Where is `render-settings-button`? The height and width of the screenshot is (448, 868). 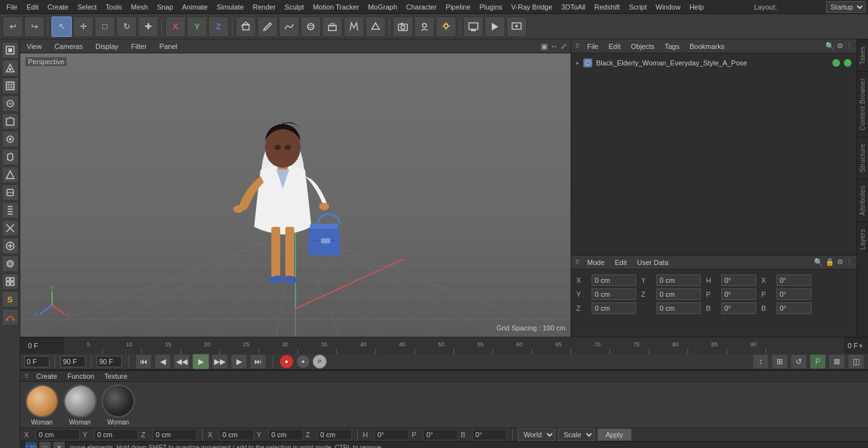
render-settings-button is located at coordinates (517, 27).